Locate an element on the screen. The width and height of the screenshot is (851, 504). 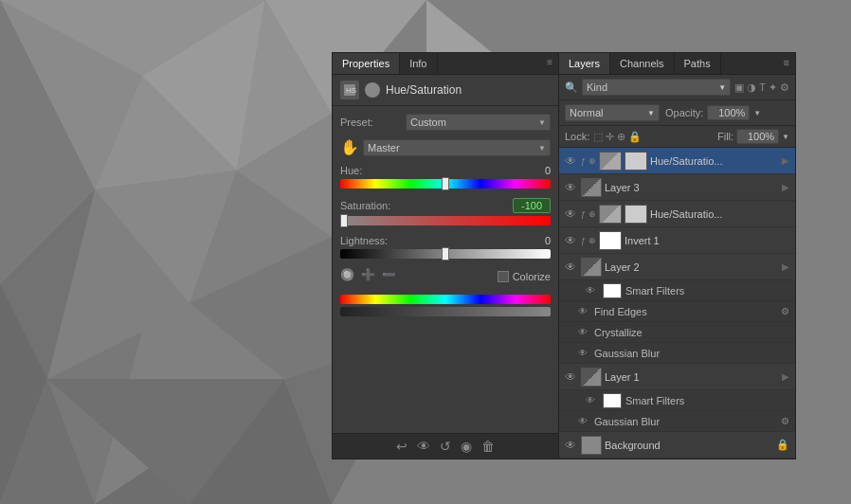
filter-gaussian-blur-layer2: 👁 Gaussian Blur is located at coordinates (677, 353).